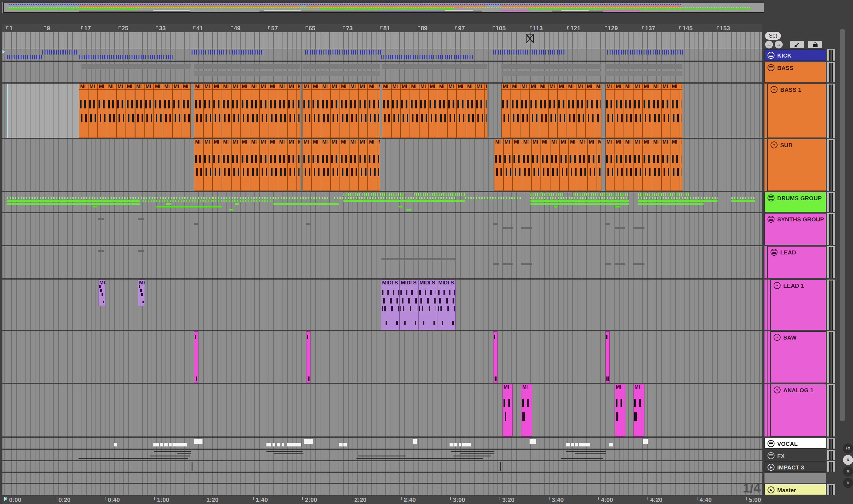  What do you see at coordinates (848, 448) in the screenshot?
I see `mixer-toggle-io: I·O` at bounding box center [848, 448].